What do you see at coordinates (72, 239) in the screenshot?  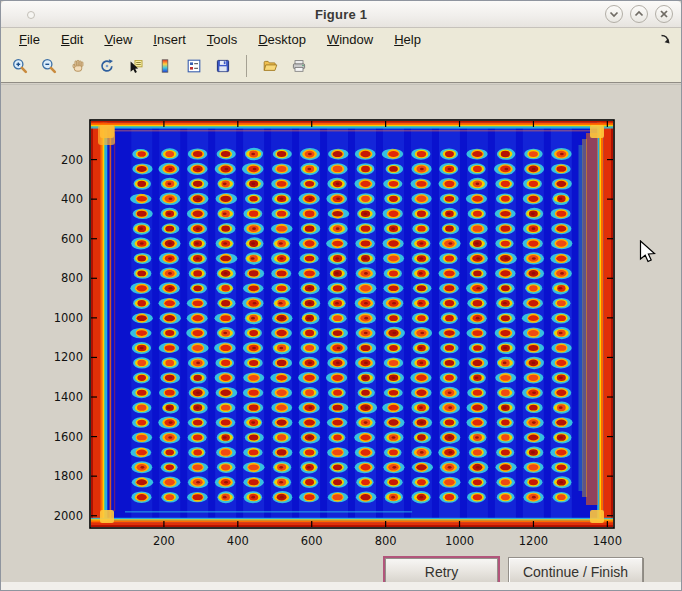 I see `y-tick-label: 600` at bounding box center [72, 239].